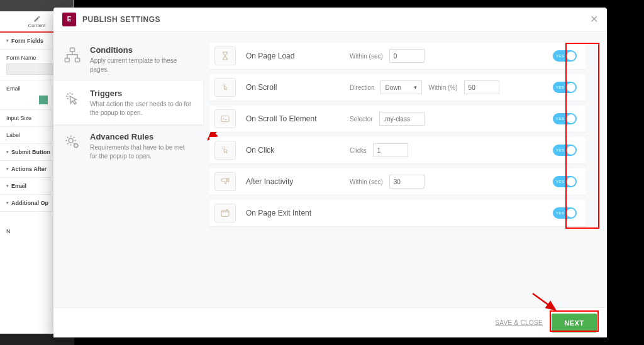 The image size is (644, 345). Describe the element at coordinates (142, 50) in the screenshot. I see `sidebar-item-title: Conditions` at that location.